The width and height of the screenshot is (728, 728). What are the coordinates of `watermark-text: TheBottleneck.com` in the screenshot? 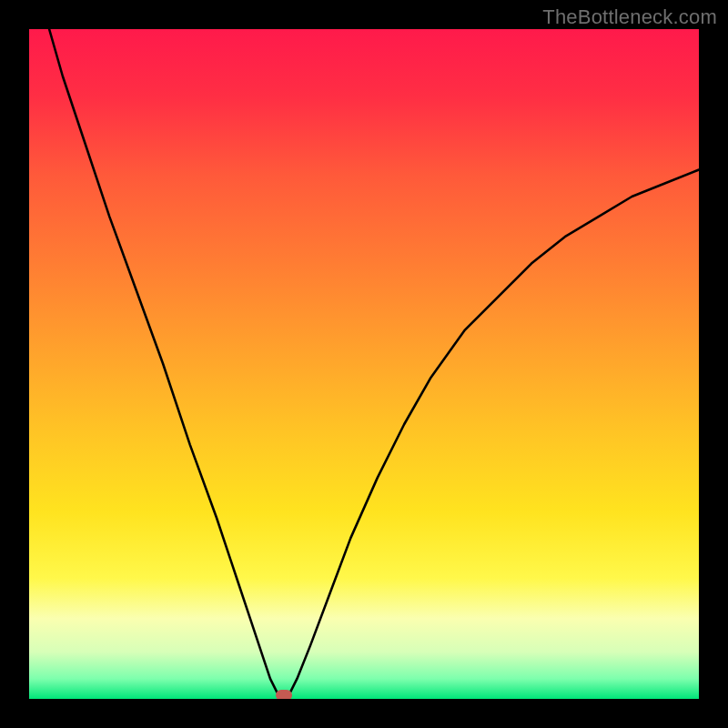 It's located at (630, 17).